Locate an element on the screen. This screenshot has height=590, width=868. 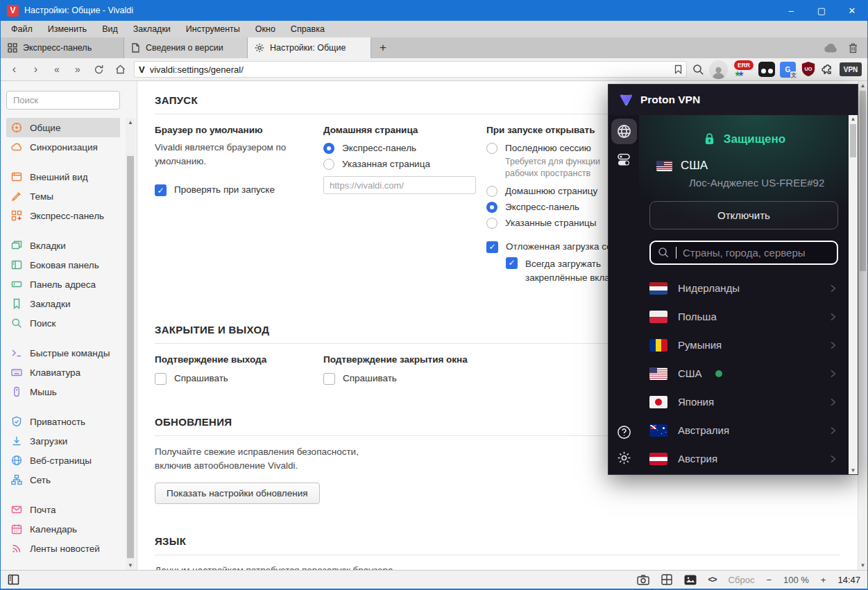
capture-camera-icon is located at coordinates (643, 580).